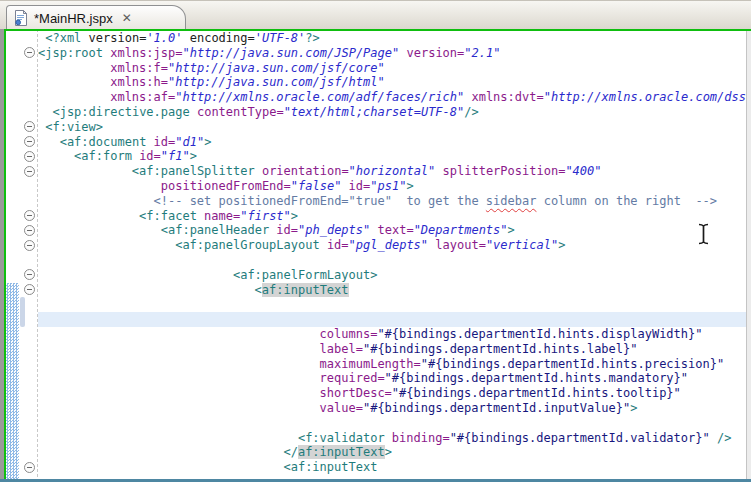 The height and width of the screenshot is (482, 751). I want to click on code-token: xmlns:dvt=, so click(507, 97).